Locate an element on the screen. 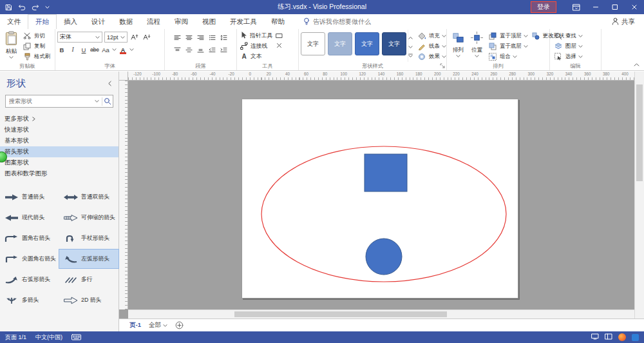 This screenshot has width=644, height=343. tab-data: 数据 is located at coordinates (126, 22).